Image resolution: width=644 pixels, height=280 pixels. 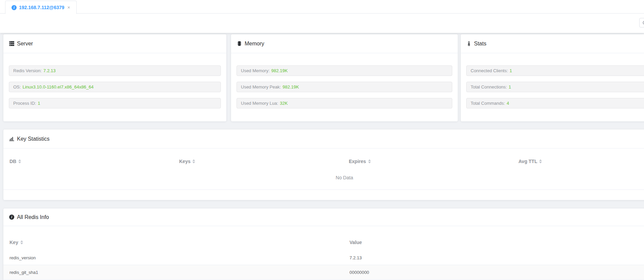 What do you see at coordinates (489, 87) in the screenshot?
I see `field-label: Total Connections:` at bounding box center [489, 87].